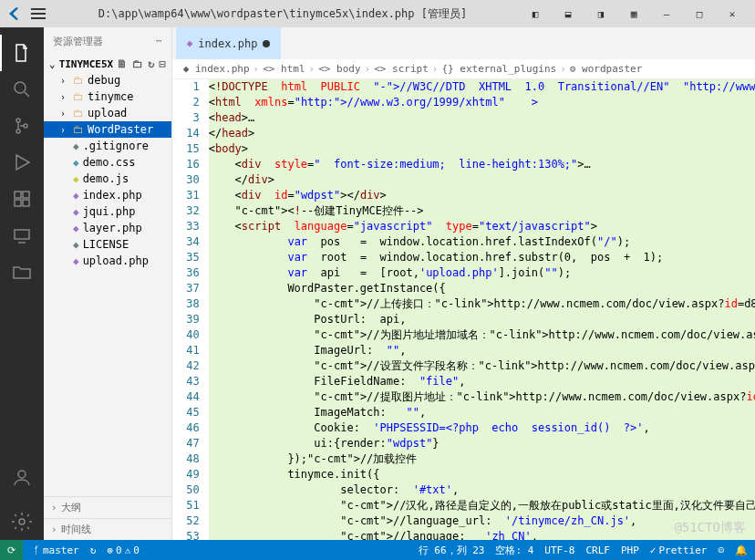  What do you see at coordinates (560, 551) in the screenshot?
I see `encoding: UTF-8` at bounding box center [560, 551].